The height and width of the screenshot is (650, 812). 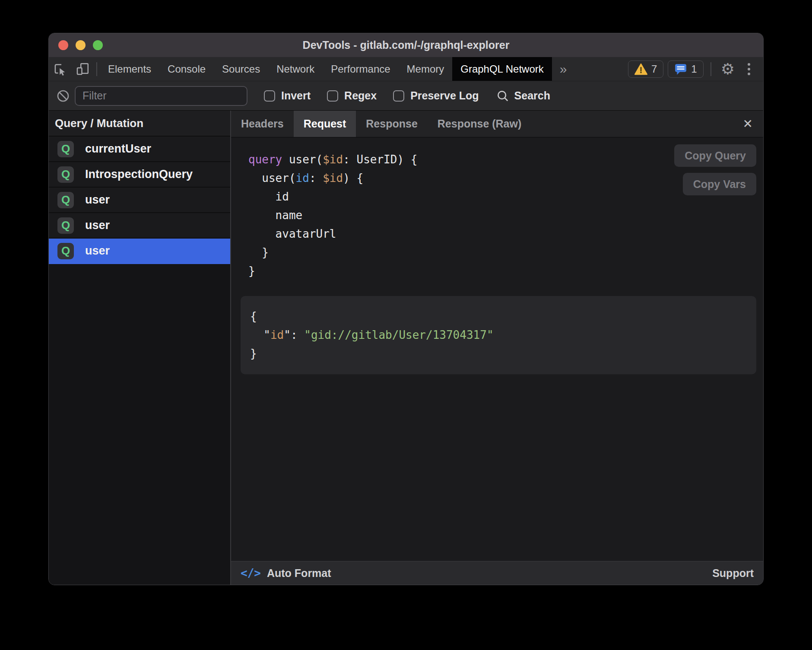 What do you see at coordinates (60, 69) in the screenshot?
I see `inspect-element-button` at bounding box center [60, 69].